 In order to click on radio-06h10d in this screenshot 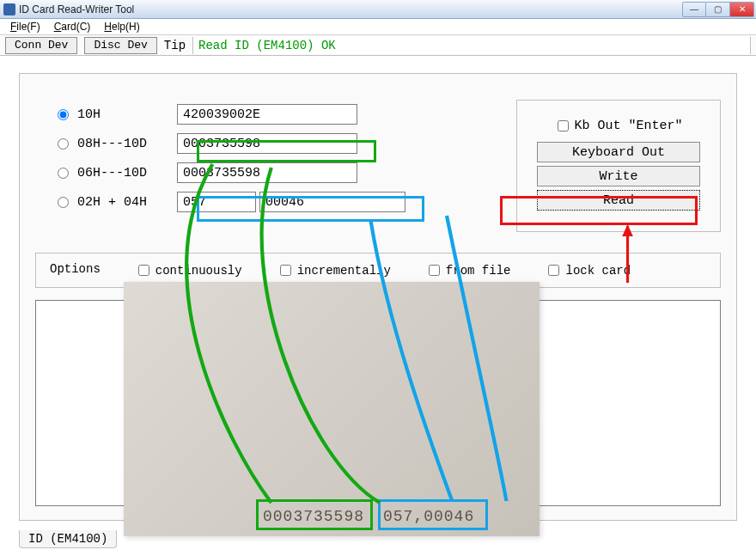, I will do `click(64, 174)`.